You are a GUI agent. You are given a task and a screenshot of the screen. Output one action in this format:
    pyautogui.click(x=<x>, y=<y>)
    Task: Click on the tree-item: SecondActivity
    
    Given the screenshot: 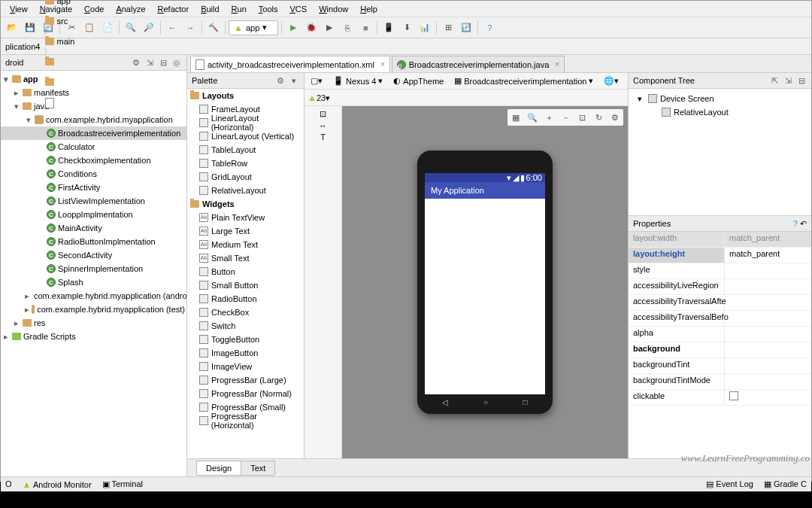 What is the action you would take?
    pyautogui.click(x=93, y=255)
    